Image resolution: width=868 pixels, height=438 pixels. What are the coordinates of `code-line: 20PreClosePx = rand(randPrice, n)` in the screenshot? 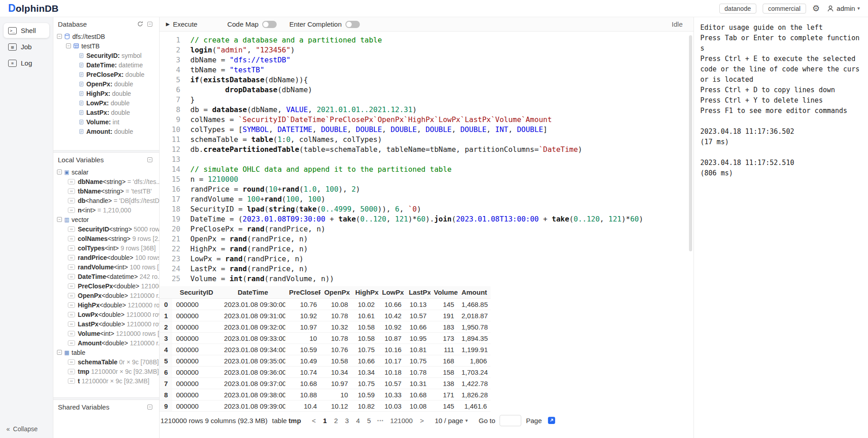 It's located at (427, 229).